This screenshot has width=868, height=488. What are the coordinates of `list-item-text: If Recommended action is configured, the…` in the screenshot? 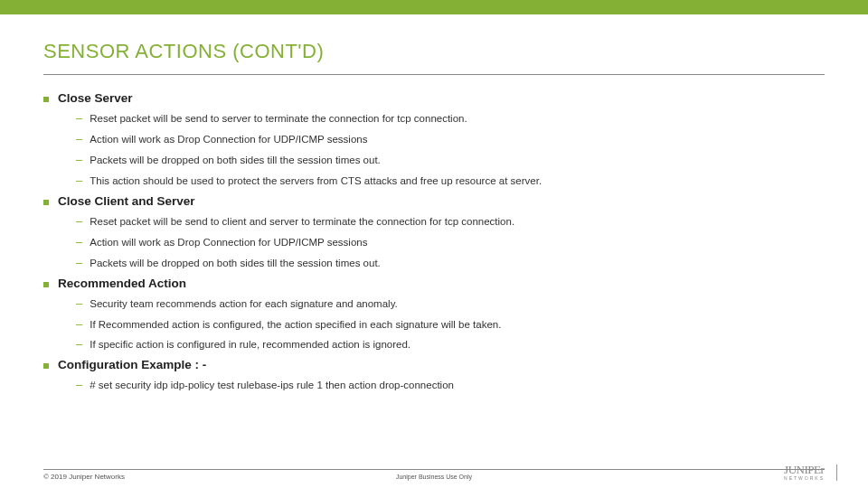 It's located at (295, 325).